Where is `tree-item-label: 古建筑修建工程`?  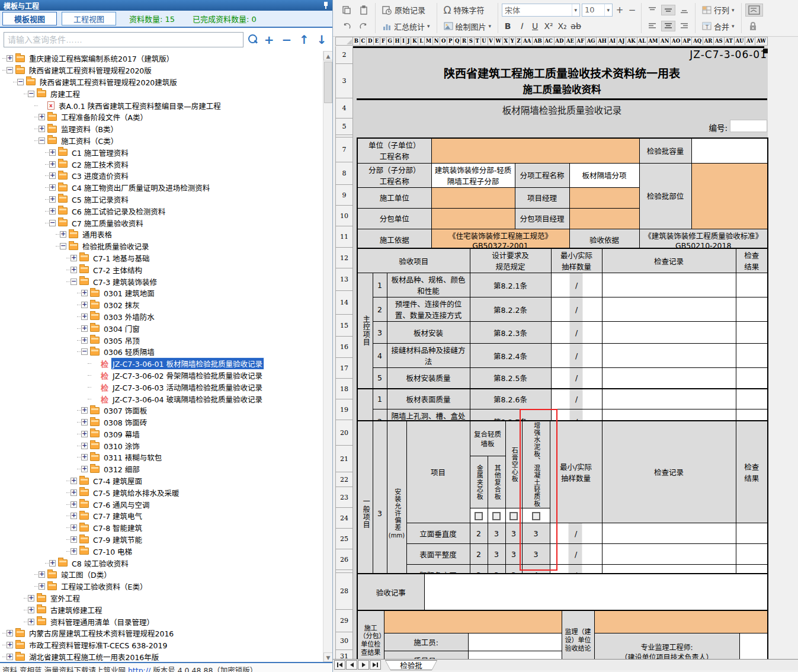 tree-item-label: 古建筑修建工程 is located at coordinates (76, 610).